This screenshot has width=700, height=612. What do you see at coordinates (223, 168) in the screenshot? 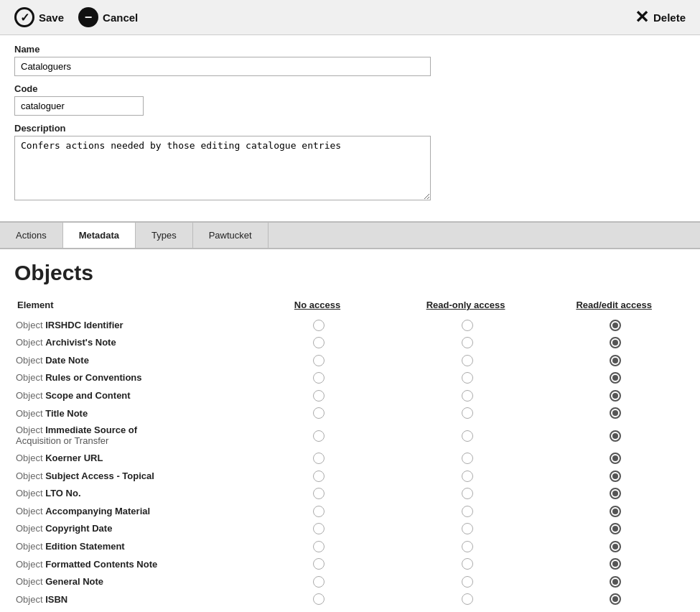
I see `description-textarea: Confers actions needed by those editing …` at bounding box center [223, 168].